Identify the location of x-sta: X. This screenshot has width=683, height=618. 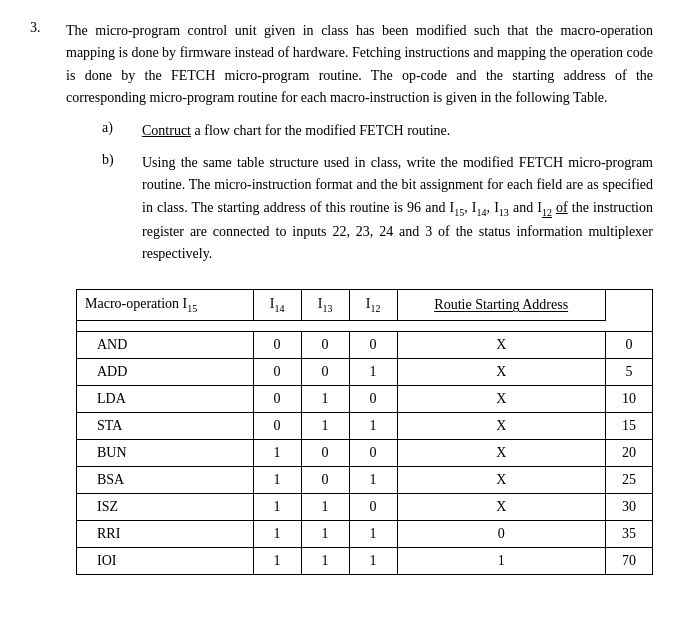
(501, 426).